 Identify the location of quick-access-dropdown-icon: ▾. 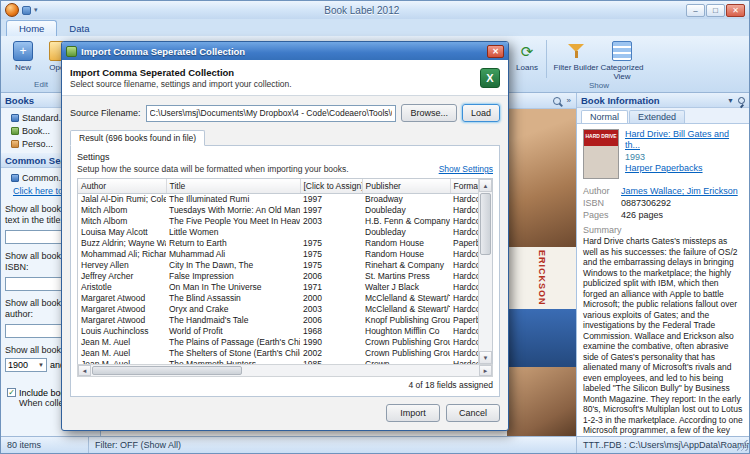
(36, 10).